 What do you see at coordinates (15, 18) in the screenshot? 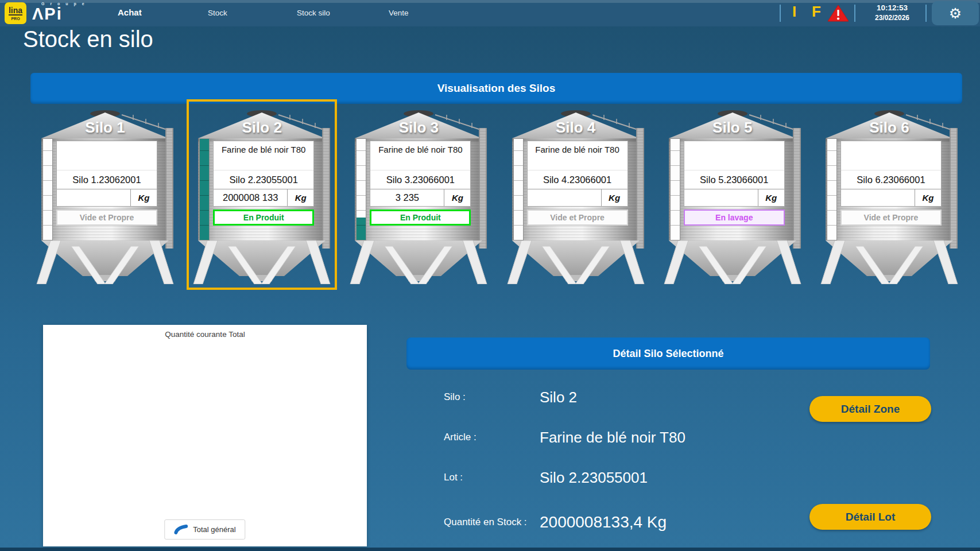
I see `pro-logo-text: PRO` at bounding box center [15, 18].